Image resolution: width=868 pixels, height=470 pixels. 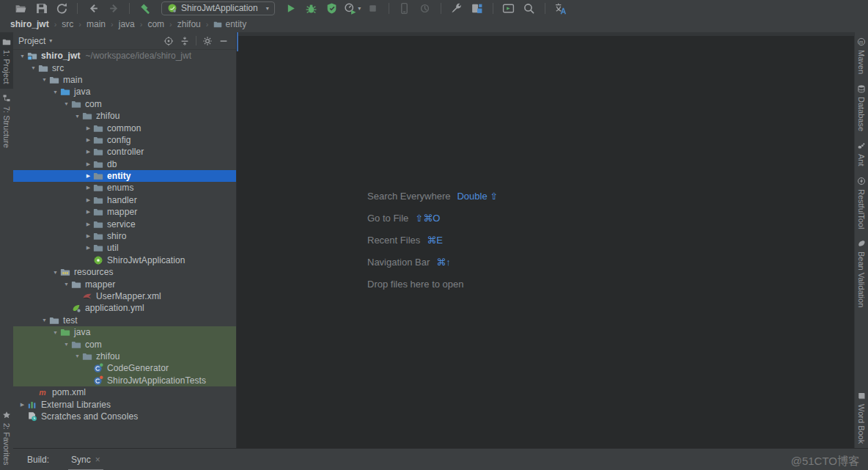 I want to click on tool-stripe-button-word-book: Word Book, so click(x=861, y=418).